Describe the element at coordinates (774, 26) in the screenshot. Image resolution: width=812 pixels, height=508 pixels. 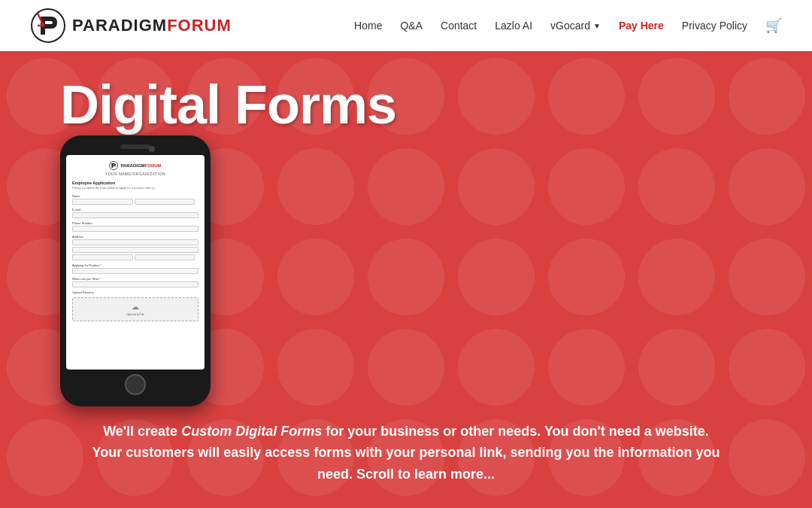
I see `cart-icon: 🛒` at that location.